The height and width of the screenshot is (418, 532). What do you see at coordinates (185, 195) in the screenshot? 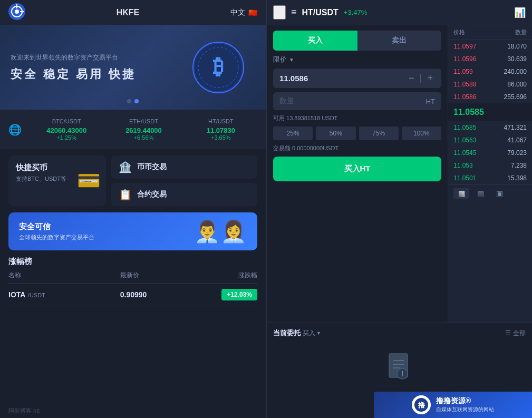
I see `contract-trade-card: 📋 合约交易` at bounding box center [185, 195].